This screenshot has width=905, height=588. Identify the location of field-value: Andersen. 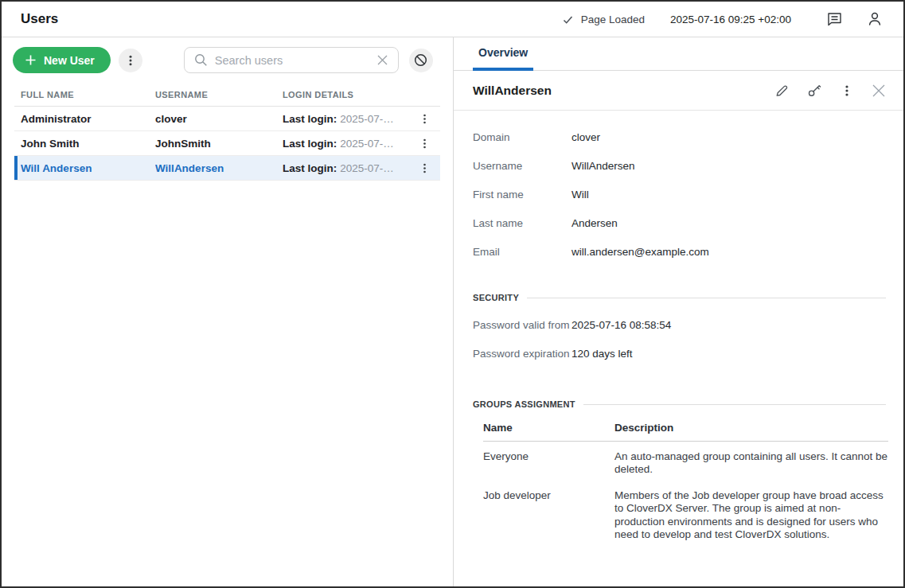
(595, 223).